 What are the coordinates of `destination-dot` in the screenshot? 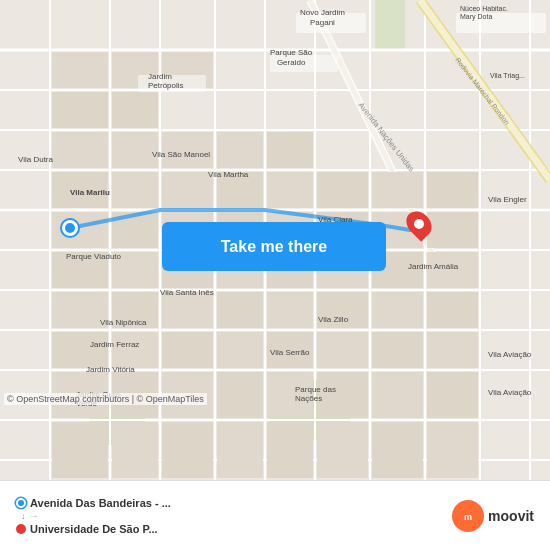 It's located at (21, 529).